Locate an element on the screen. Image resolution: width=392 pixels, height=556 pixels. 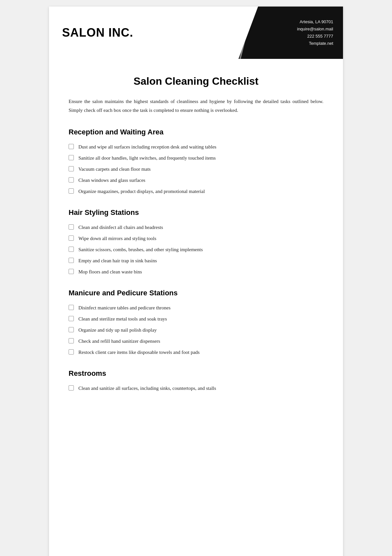
section-title-restrooms: Restrooms is located at coordinates (196, 374).